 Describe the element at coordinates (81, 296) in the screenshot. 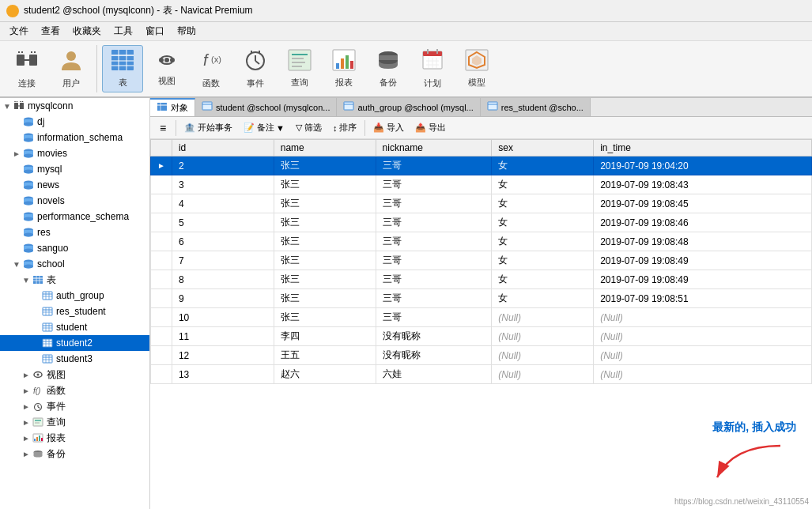

I see `tree-text-auth_group: auth_group` at that location.